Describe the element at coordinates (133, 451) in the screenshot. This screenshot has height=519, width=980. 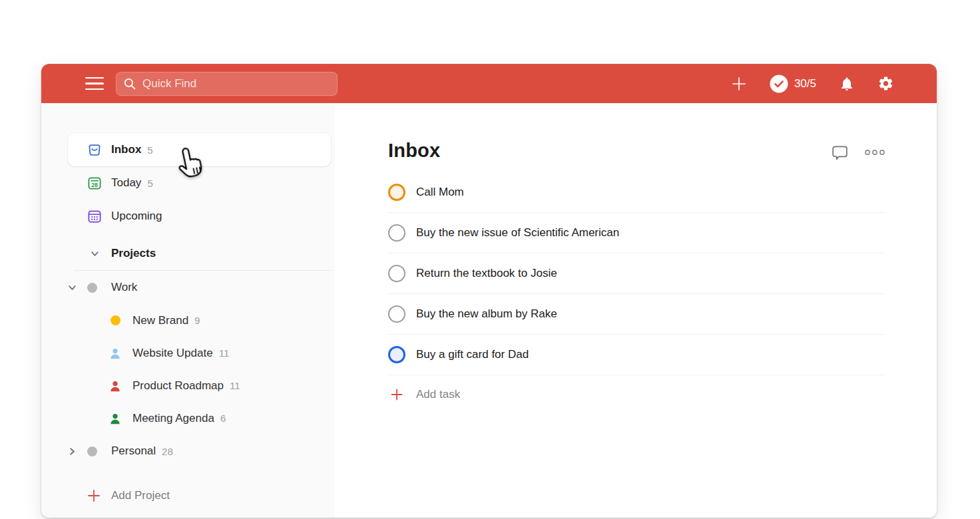
I see `project-label: Personal` at that location.